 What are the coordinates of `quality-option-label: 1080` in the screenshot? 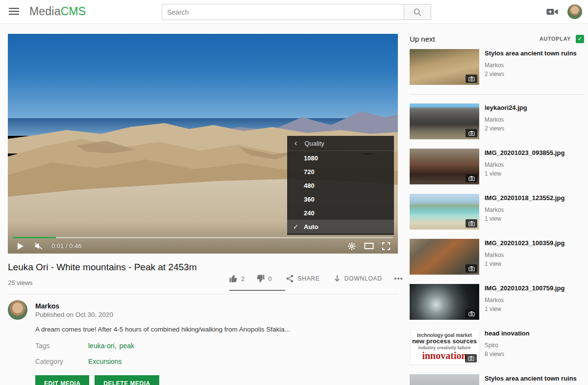 It's located at (311, 158).